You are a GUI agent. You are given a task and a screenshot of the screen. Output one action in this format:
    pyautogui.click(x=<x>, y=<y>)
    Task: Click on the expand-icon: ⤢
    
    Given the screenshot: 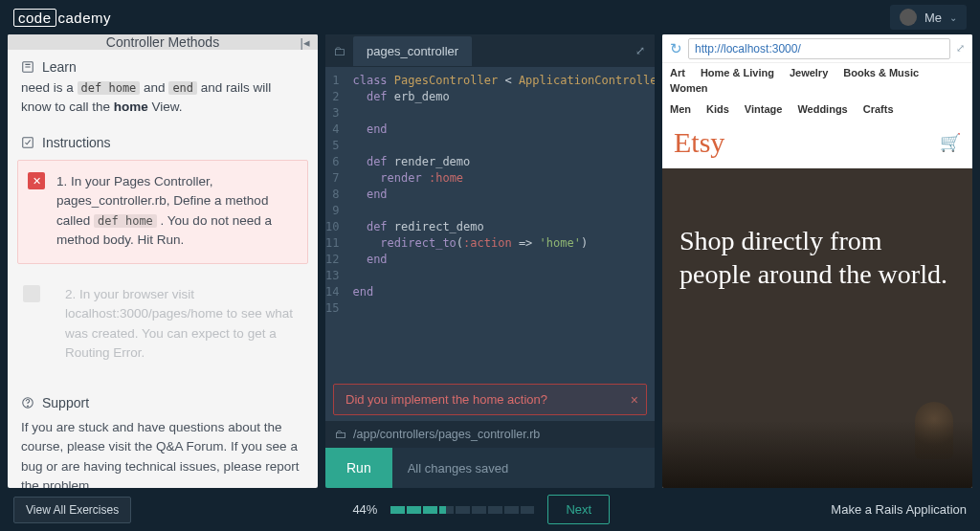 What is the action you would take?
    pyautogui.click(x=640, y=51)
    